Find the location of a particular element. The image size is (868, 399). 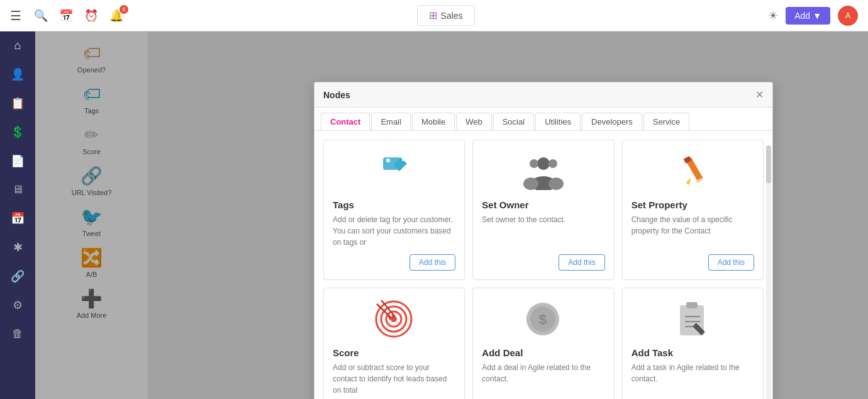

add-deal-card-title: Add Deal is located at coordinates (502, 352).